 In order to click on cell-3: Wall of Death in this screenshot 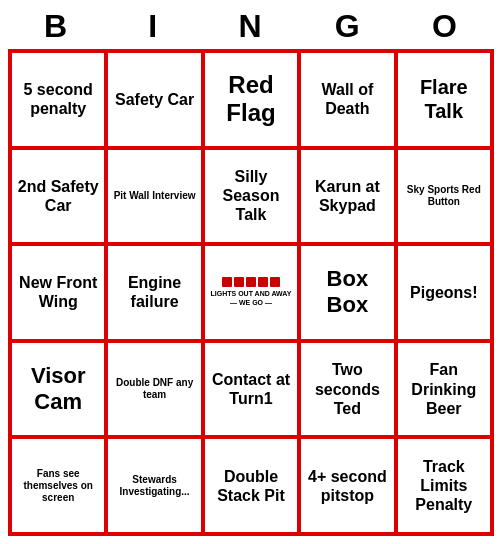, I will do `click(347, 100)`.